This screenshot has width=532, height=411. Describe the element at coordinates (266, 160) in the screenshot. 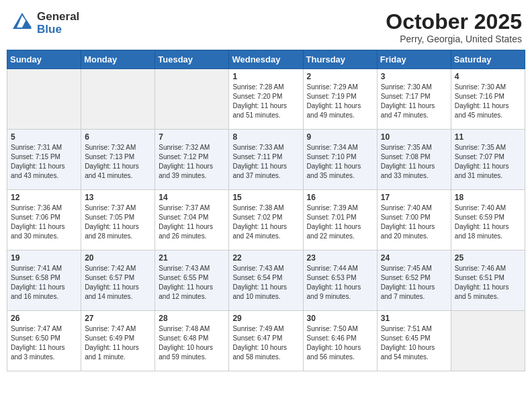

I see `calendar-cell: 8Sunrise: 7:33 AMSunset: 7:11 PMDaylight…` at that location.